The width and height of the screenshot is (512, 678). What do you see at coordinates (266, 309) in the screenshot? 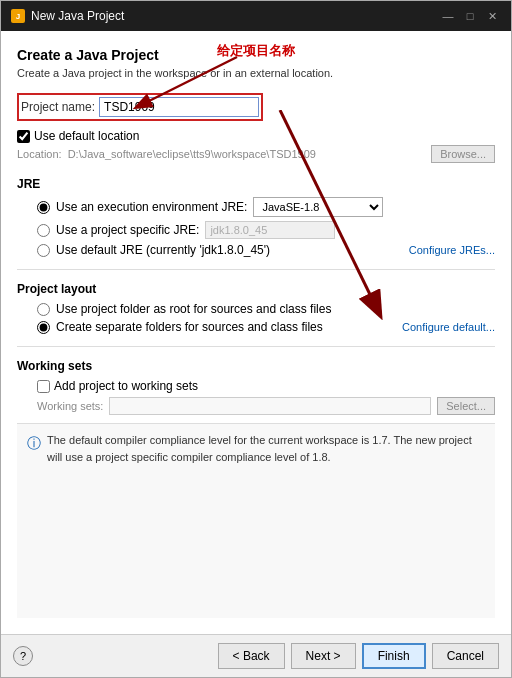
I see `layout-option1-row: Use project folder as root for sources a…` at bounding box center [266, 309].